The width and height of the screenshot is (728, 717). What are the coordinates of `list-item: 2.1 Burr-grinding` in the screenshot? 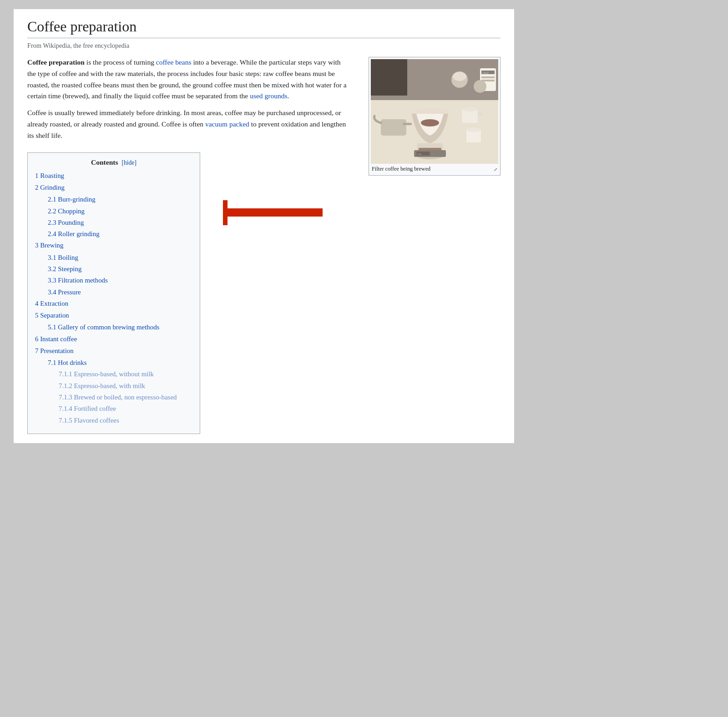 It's located at (114, 199).